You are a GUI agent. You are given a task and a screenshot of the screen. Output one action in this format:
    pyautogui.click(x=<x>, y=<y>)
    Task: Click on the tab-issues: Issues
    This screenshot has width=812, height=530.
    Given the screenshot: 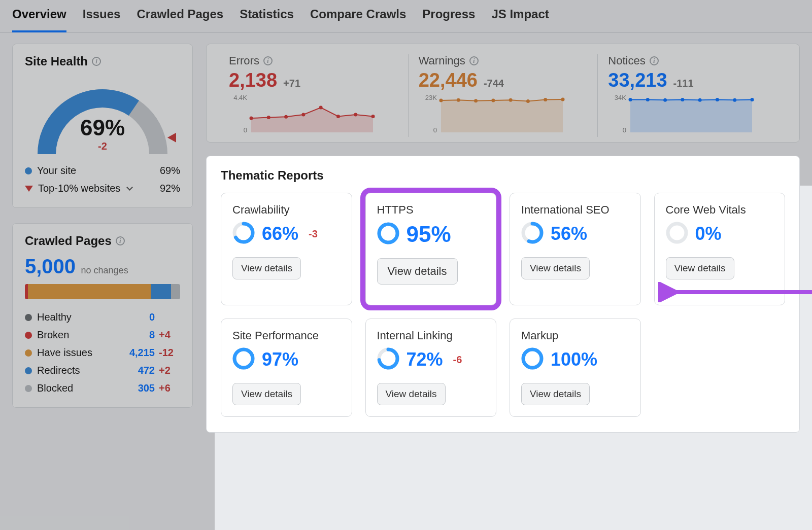 What is the action you would take?
    pyautogui.click(x=101, y=19)
    